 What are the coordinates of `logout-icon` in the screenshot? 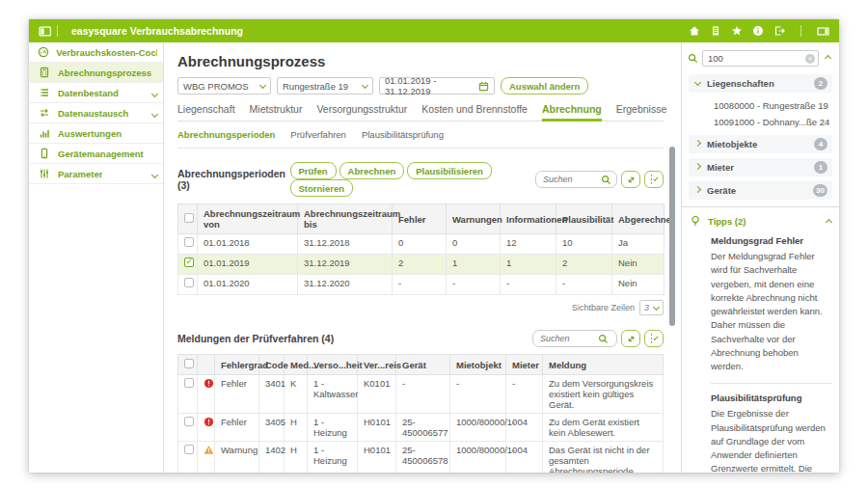 It's located at (779, 31).